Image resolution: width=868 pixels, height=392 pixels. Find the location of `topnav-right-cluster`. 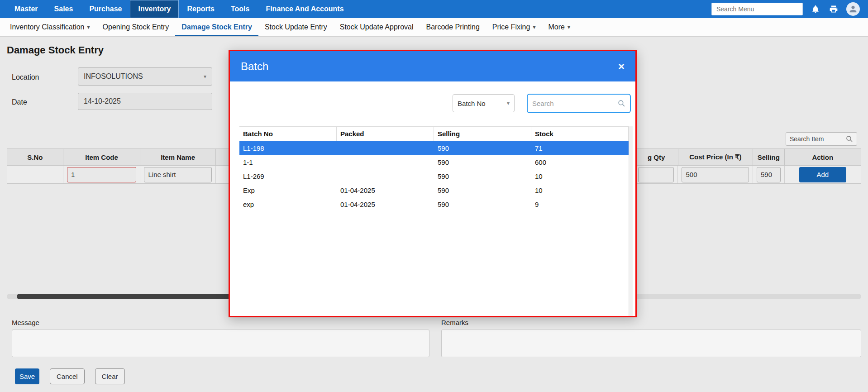

topnav-right-cluster is located at coordinates (790, 9).